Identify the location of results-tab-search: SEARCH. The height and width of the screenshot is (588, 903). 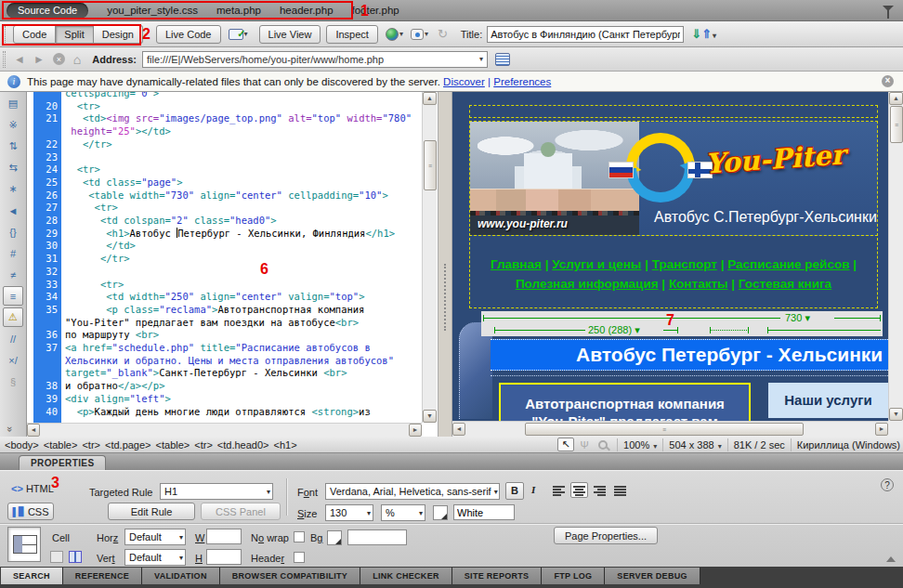
(32, 576).